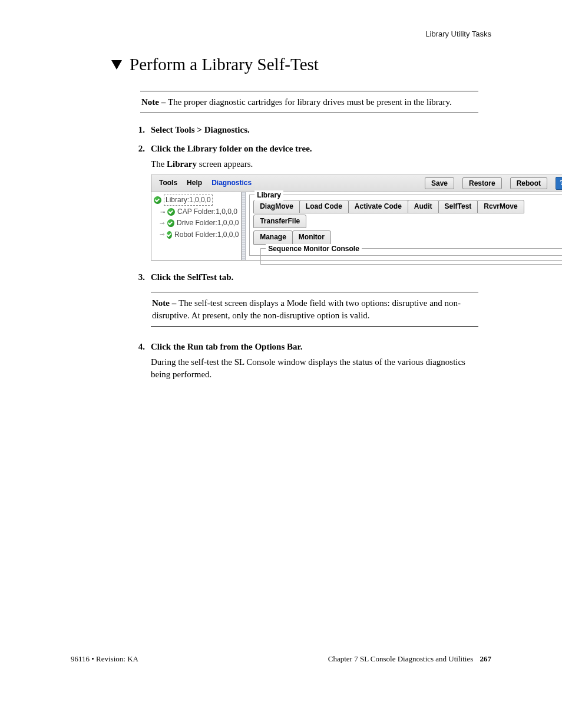 The height and width of the screenshot is (728, 562). I want to click on tree-label: CAP Folder:1,0,0,0, so click(207, 212).